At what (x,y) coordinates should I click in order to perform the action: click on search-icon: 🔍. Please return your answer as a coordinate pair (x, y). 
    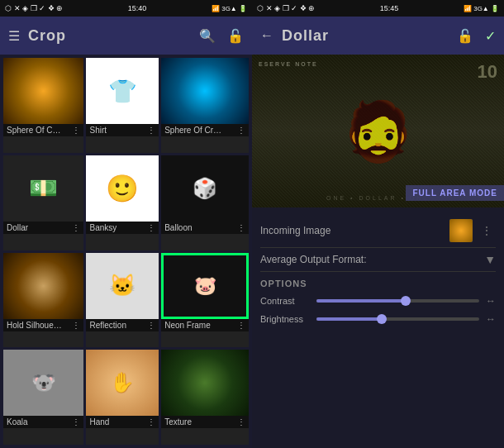
    Looking at the image, I should click on (207, 36).